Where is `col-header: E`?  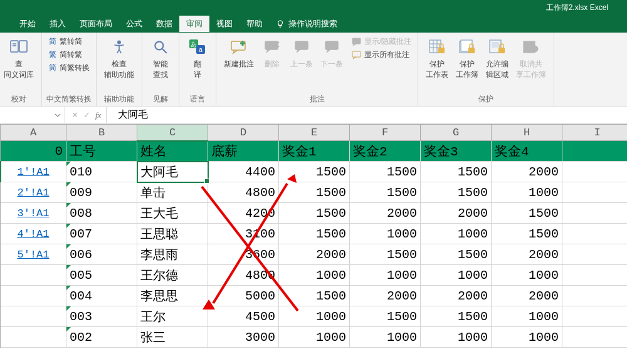
col-header: E is located at coordinates (315, 133).